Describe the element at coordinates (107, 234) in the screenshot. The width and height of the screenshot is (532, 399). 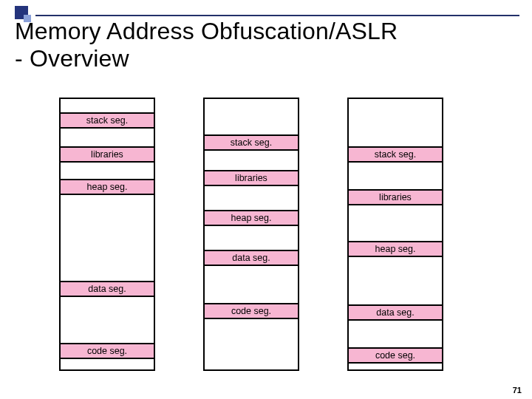
I see `memory-column-1: stack seg. libraries heap seg. data seg.…` at that location.